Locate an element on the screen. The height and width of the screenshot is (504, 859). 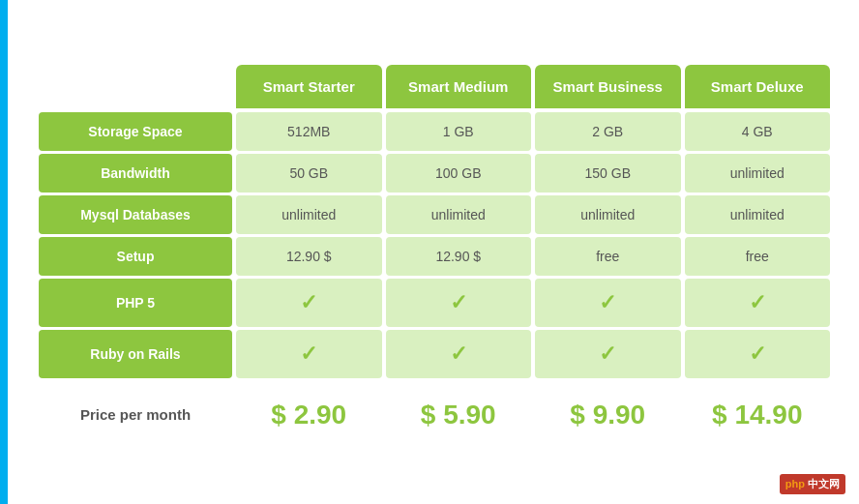
header-row: Smart Starter Smart Medium Smart Busines… is located at coordinates (434, 87).